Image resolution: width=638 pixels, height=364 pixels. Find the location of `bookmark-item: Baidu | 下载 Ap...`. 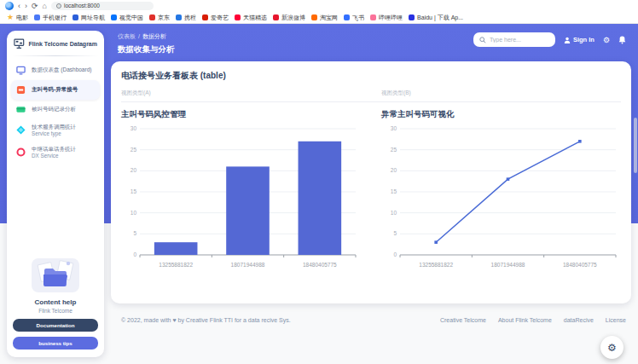

bookmark-item: Baidu | 下载 Ap... is located at coordinates (436, 18).